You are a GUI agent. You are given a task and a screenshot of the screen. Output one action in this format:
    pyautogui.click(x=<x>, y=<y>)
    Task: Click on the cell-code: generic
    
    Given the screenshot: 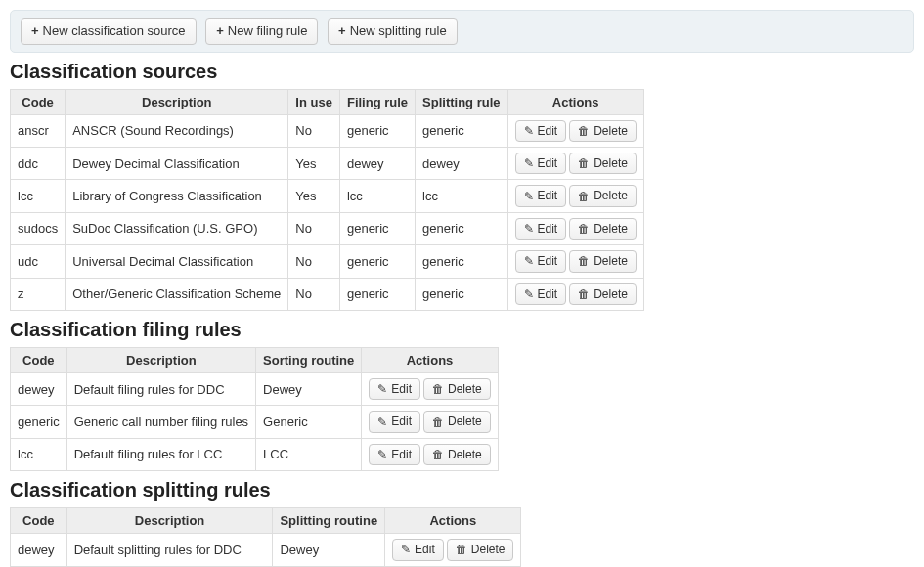 What is the action you would take?
    pyautogui.click(x=39, y=422)
    